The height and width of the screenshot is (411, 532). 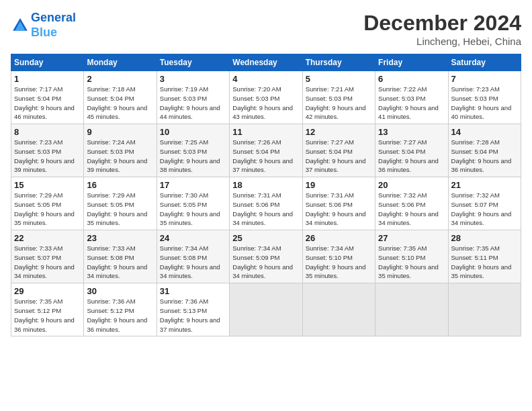 I want to click on day-info: Sunrise: 7:29 AM Sunset: 5:05 PM Dayligh…, so click(x=47, y=210).